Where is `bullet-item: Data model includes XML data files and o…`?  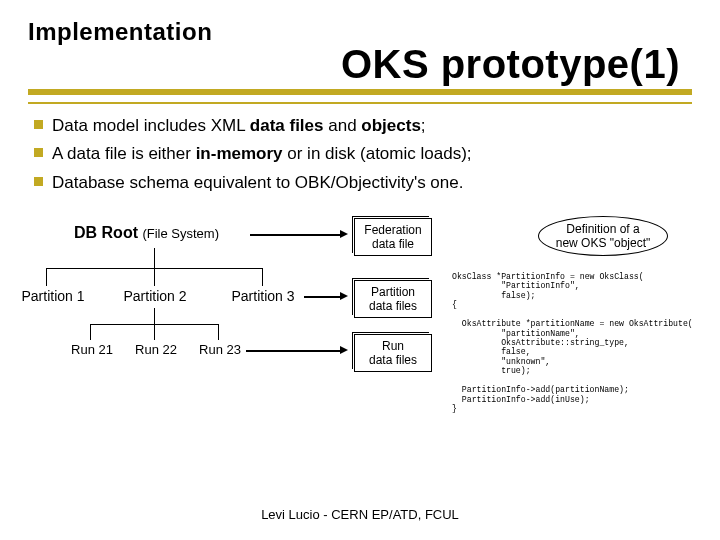 bullet-item: Data model includes XML data files and o… is located at coordinates (360, 126).